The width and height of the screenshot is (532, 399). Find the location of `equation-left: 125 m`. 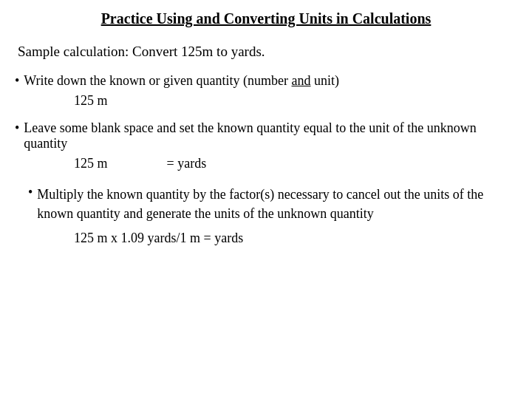

equation-left: 125 m is located at coordinates (91, 164).